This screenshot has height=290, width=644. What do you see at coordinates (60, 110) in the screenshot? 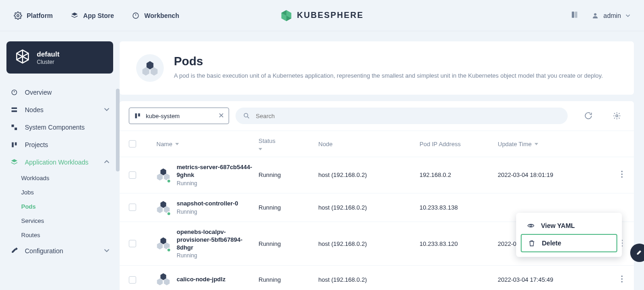
I see `nav-nodes: Nodes` at bounding box center [60, 110].